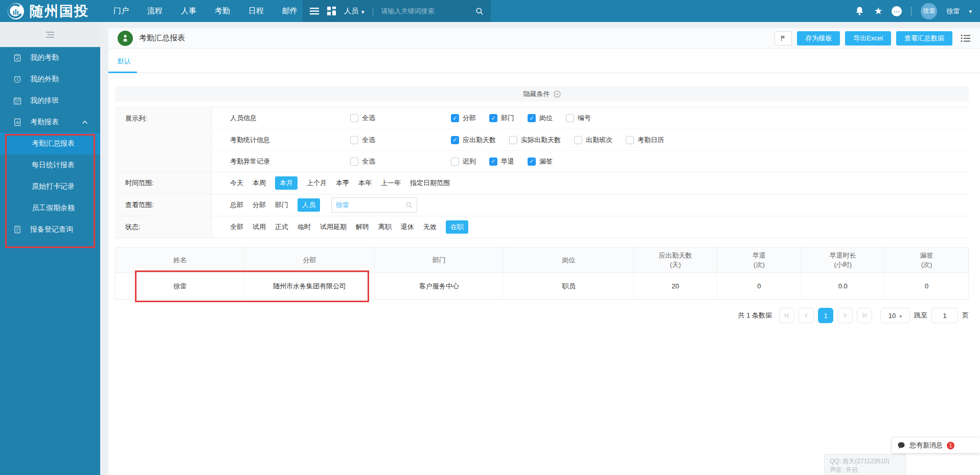  I want to click on time-option-last-month: 上个月, so click(317, 183).